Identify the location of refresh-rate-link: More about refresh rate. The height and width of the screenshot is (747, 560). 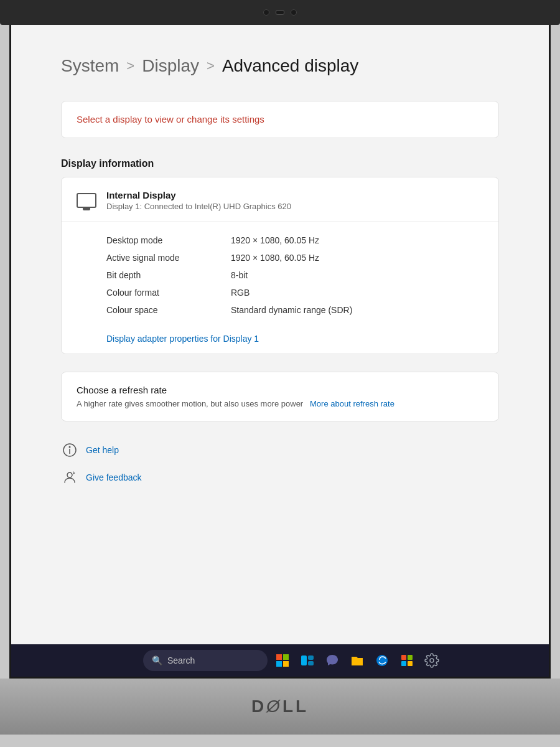
(352, 403).